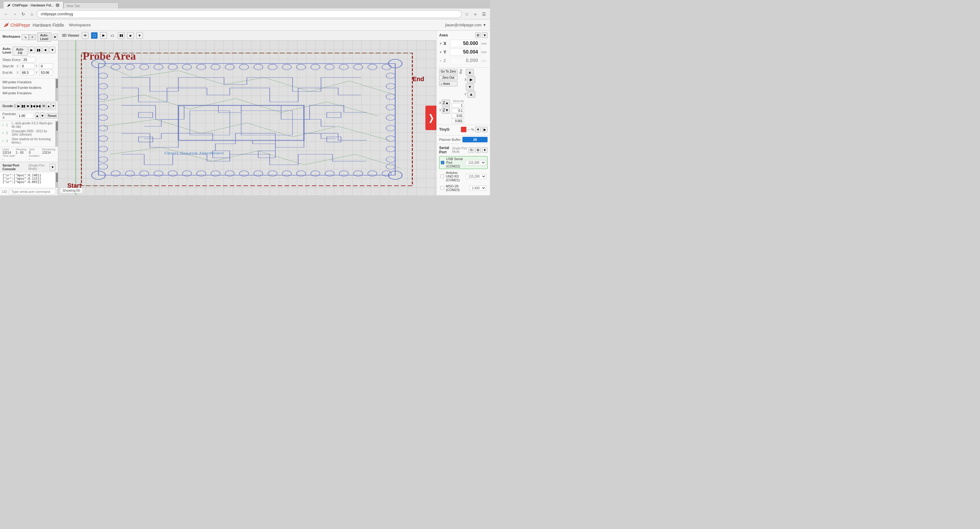 This screenshot has width=980, height=529. What do you see at coordinates (14, 14) in the screenshot?
I see `forward-btn: →` at bounding box center [14, 14].